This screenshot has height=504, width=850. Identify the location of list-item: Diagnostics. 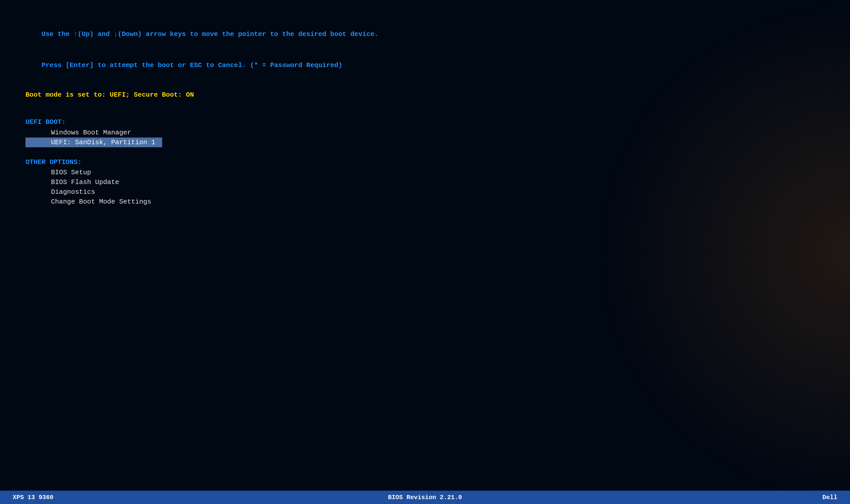
(425, 192).